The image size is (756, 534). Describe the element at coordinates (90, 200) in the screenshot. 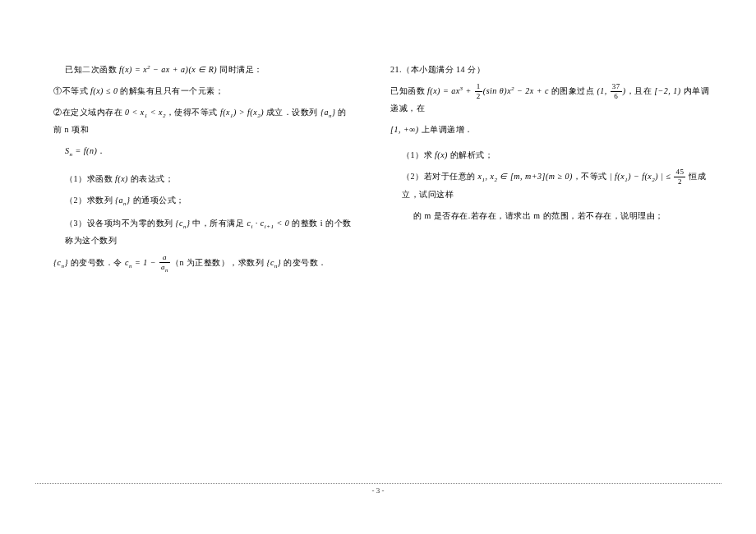

I see `text: （2）求数列` at that location.